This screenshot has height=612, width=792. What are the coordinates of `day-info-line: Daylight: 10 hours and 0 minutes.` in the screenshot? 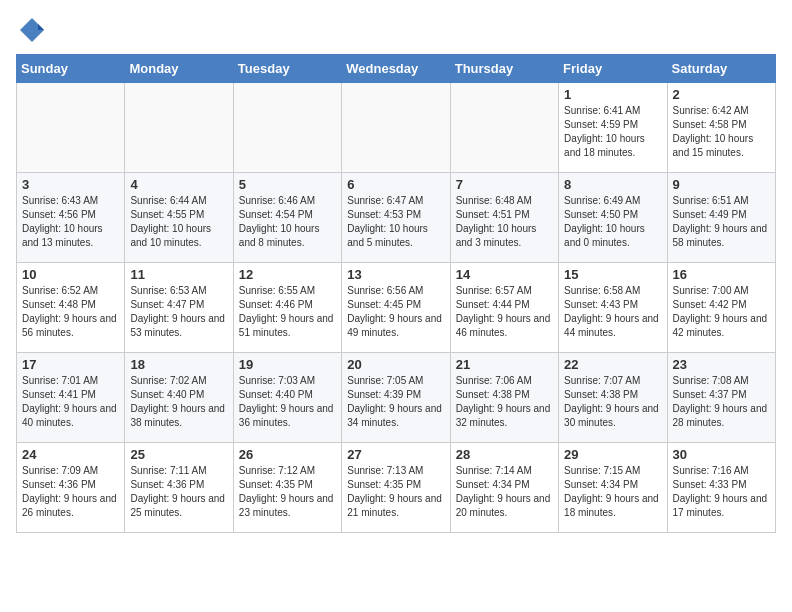 It's located at (612, 236).